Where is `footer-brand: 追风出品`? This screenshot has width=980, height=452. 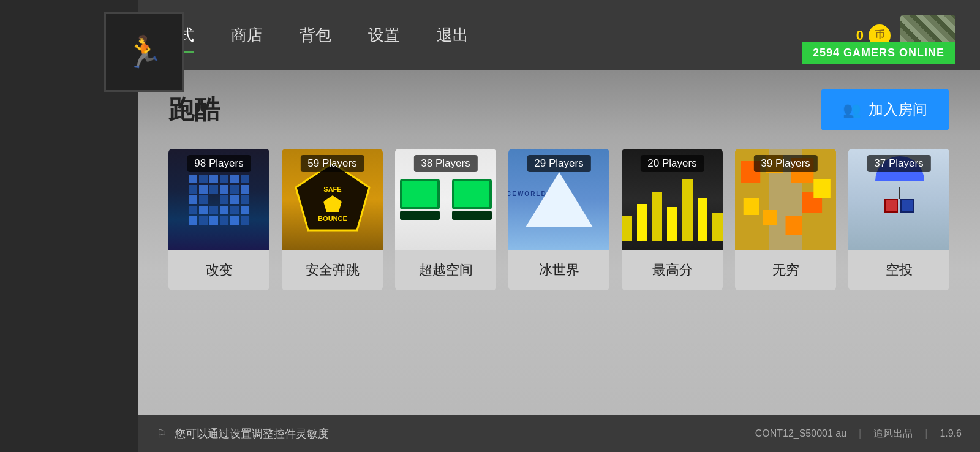
footer-brand: 追风出品 is located at coordinates (893, 434).